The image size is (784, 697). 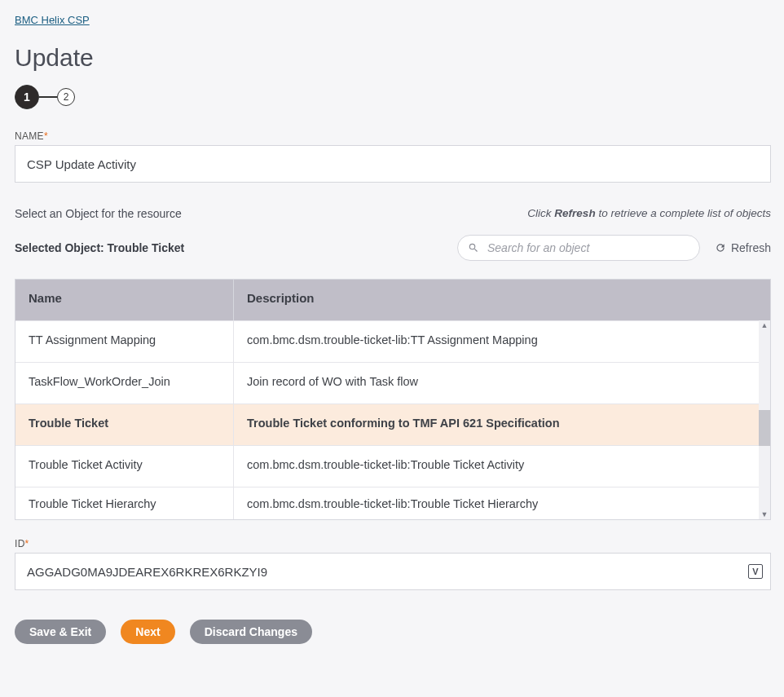 I want to click on cell-name: TaskFlow_WorkOrder_Join, so click(x=125, y=383).